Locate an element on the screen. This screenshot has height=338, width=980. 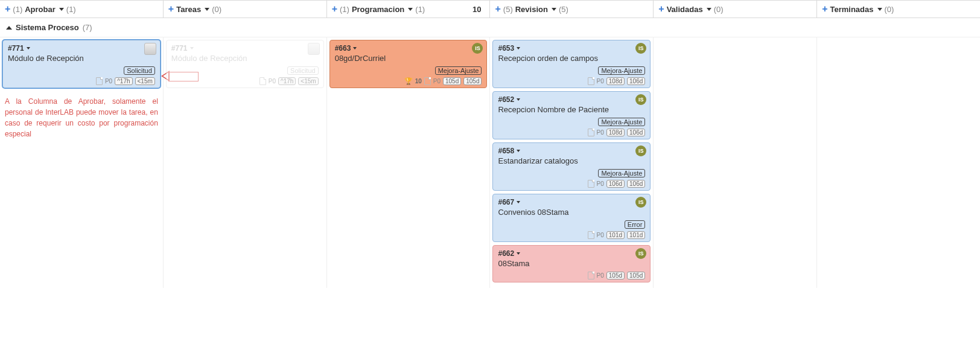
column-wip-count: (5) is located at coordinates (508, 10).